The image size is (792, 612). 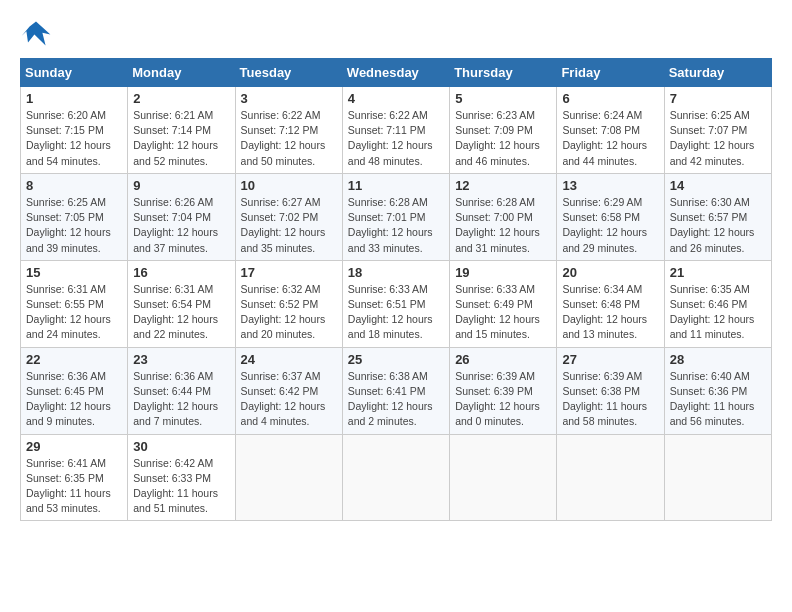 What do you see at coordinates (289, 226) in the screenshot?
I see `day-info: Sunrise: 6:27 AM Sunset: 7:02 PM Dayligh…` at bounding box center [289, 226].